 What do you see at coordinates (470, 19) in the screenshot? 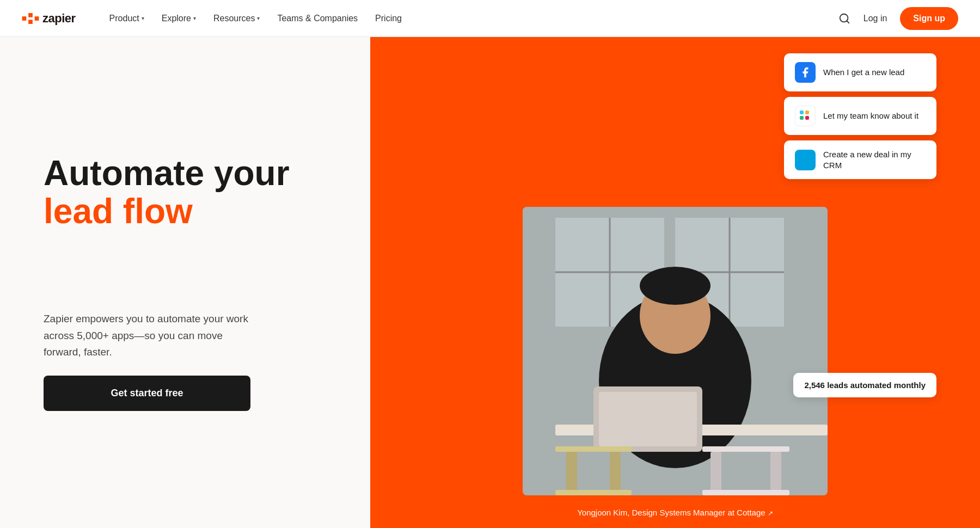
I see `main-nav: Product ▾ Explore ▾ Resources ▾ Teams & …` at bounding box center [470, 19].